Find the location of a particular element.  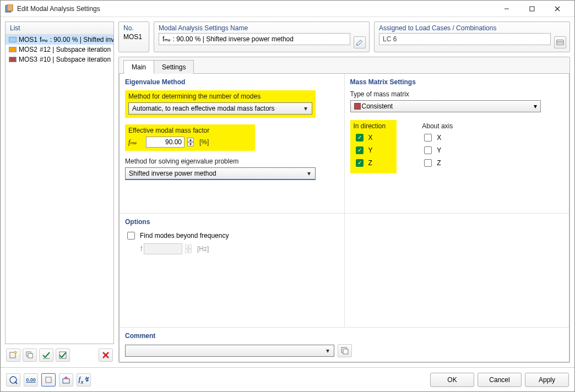

dir-z-checkbox is located at coordinates (360, 163).